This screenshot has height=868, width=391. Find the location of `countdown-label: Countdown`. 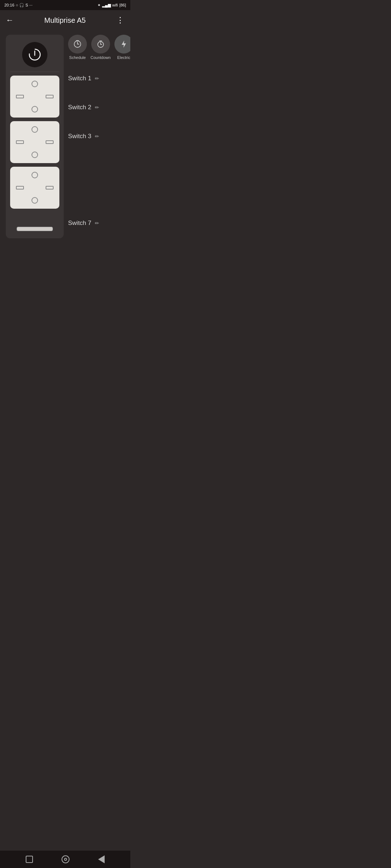

countdown-label: Countdown is located at coordinates (101, 58).